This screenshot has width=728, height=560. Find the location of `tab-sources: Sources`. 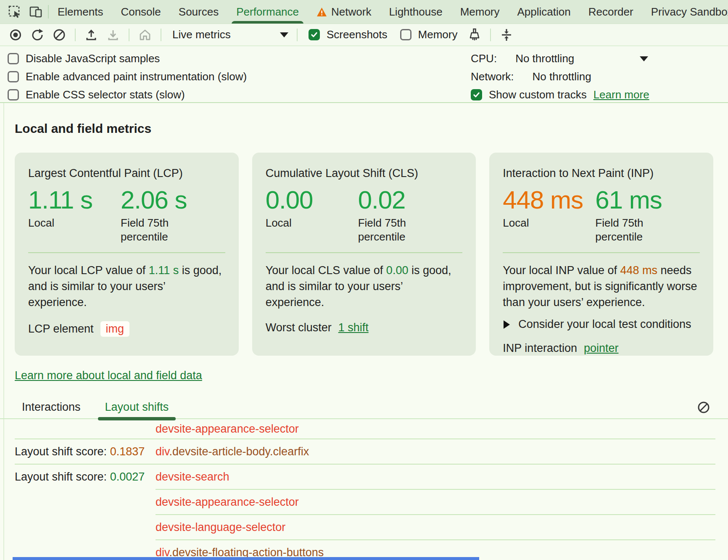

tab-sources: Sources is located at coordinates (198, 12).